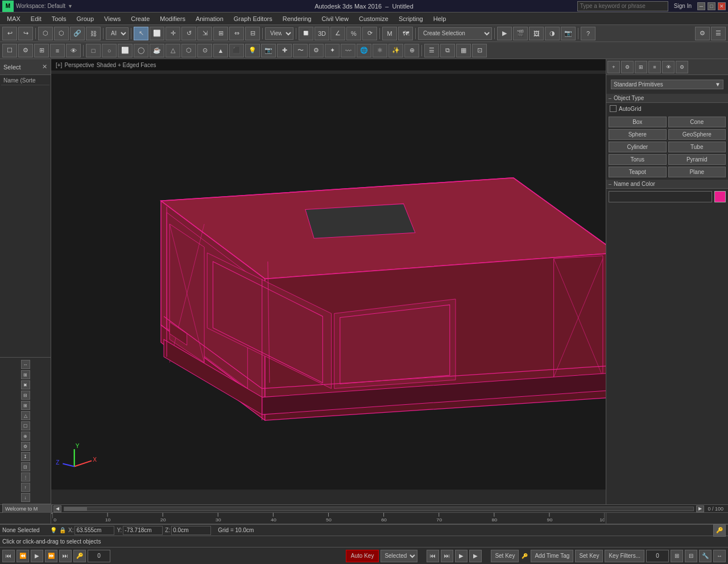 Image resolution: width=728 pixels, height=564 pixels. Describe the element at coordinates (26, 426) in the screenshot. I see `left-icon-7: ☐` at that location.